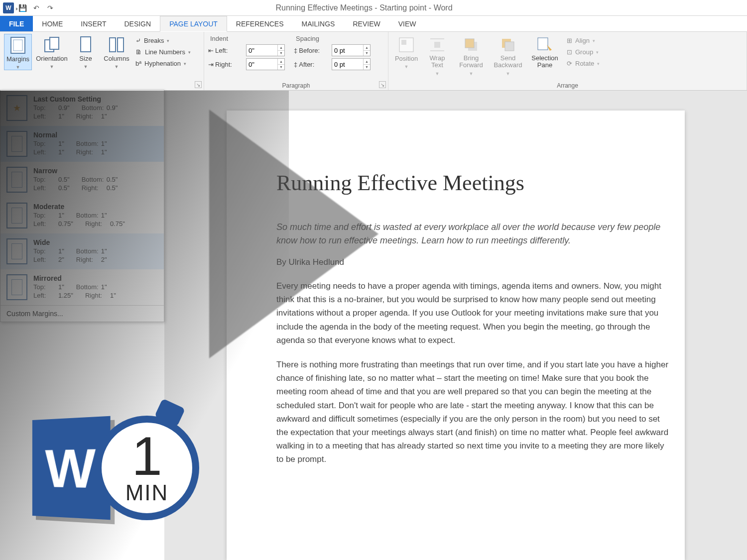  I want to click on wrap-icon, so click(437, 45).